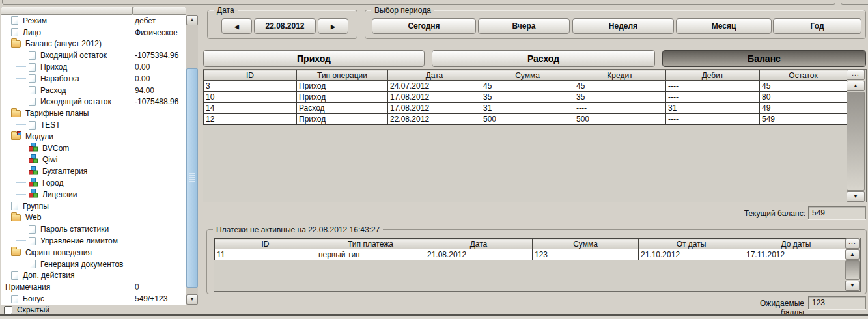 This screenshot has height=319, width=868. What do you see at coordinates (713, 76) in the screenshot?
I see `column-header: Дебит` at bounding box center [713, 76].